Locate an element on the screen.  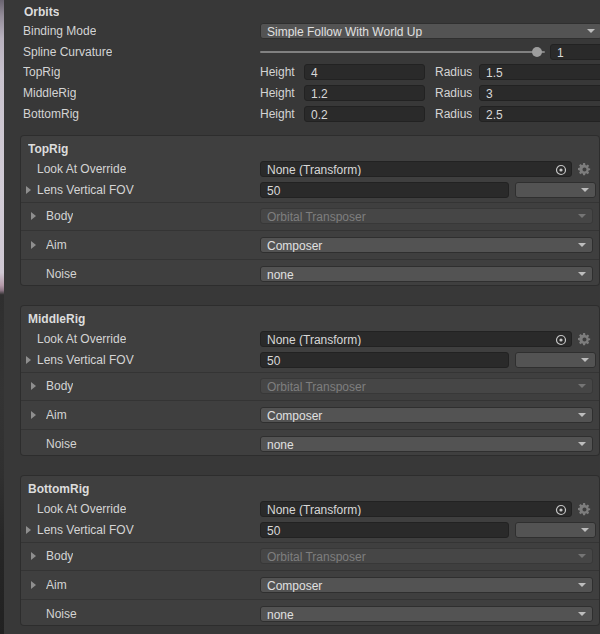
binding-mode-label: Binding Mode is located at coordinates (60, 32).